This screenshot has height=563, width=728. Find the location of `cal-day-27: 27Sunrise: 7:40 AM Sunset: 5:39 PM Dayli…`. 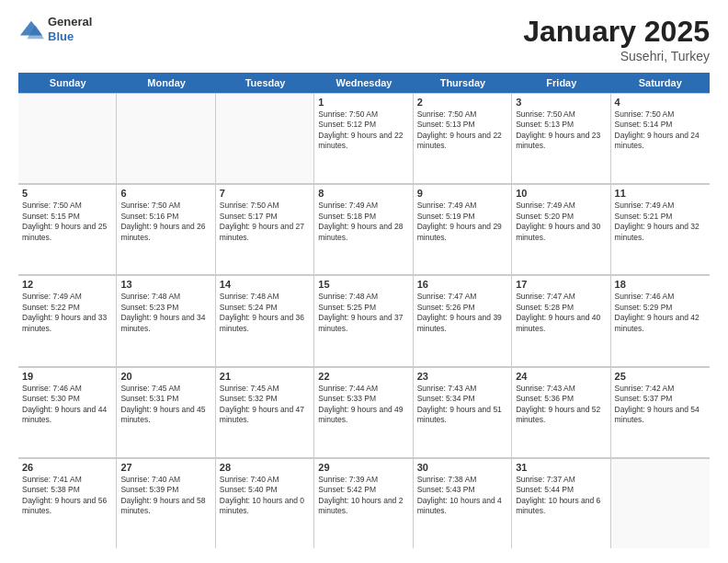

cal-day-27: 27Sunrise: 7:40 AM Sunset: 5:39 PM Dayli… is located at coordinates (165, 504).